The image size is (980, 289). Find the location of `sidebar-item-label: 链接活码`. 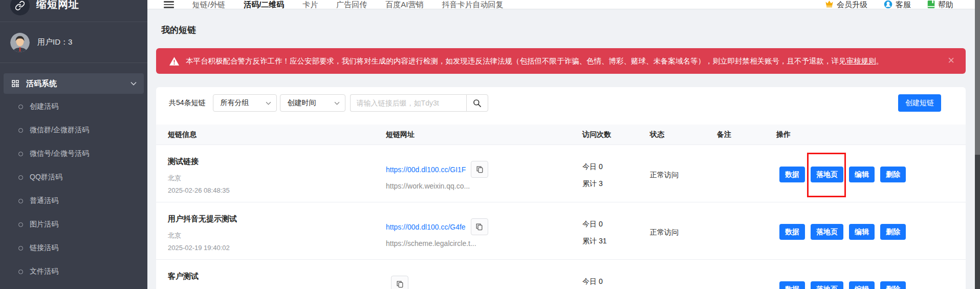

sidebar-item-label: 链接活码 is located at coordinates (44, 248).